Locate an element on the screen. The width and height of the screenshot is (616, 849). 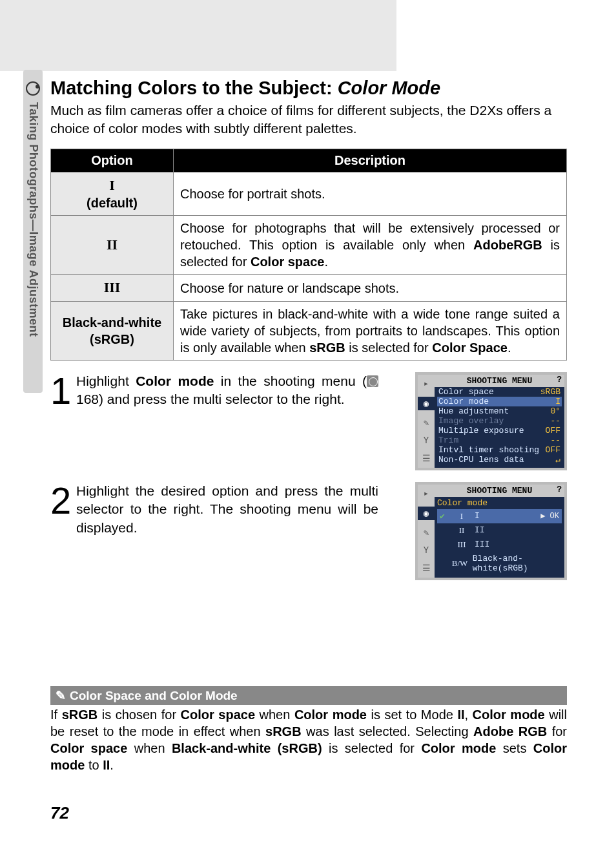
menu-row: Color modeI is located at coordinates (500, 402).